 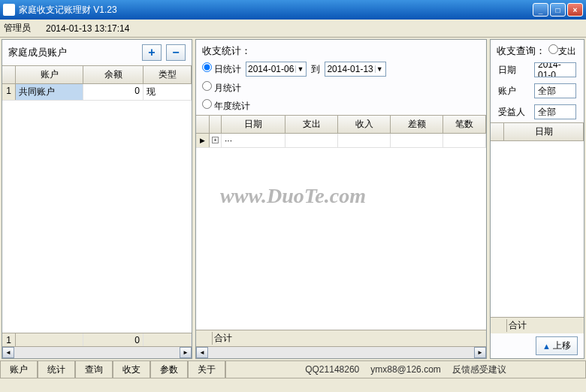 I want to click on stats-header: 收支统计：, so click(x=341, y=50).